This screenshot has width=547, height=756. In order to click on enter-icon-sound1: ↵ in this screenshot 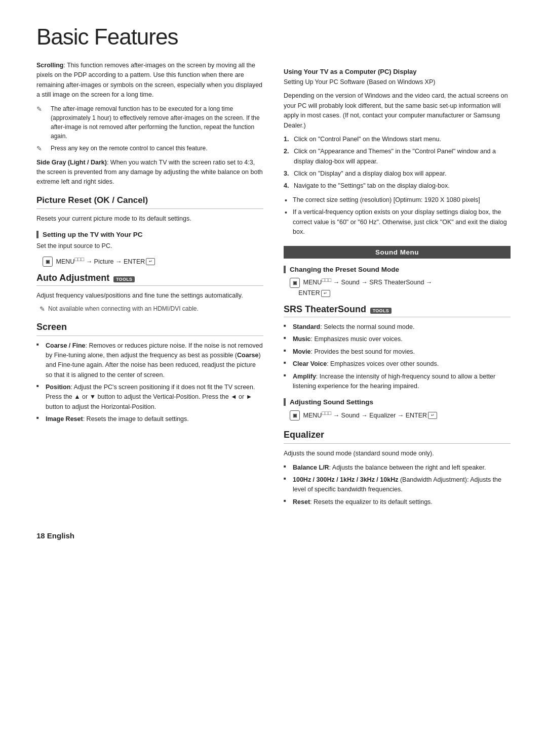, I will do `click(326, 293)`.